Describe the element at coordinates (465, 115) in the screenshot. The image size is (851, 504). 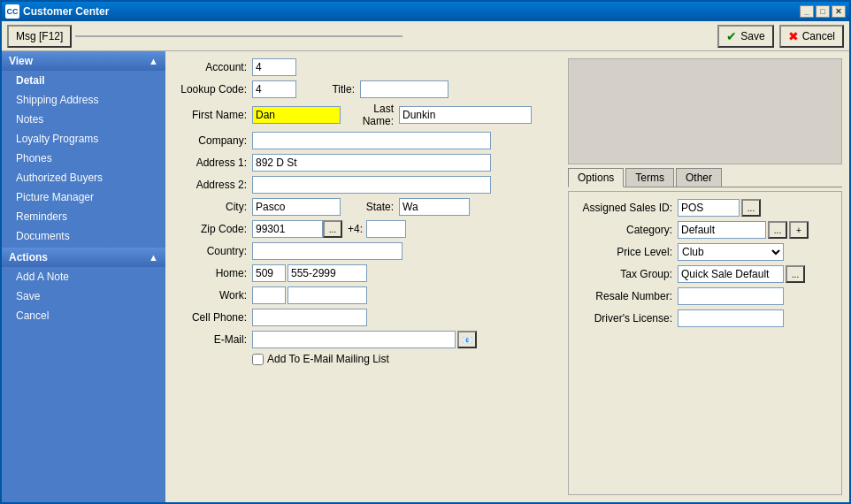
I see `last-name-input` at that location.